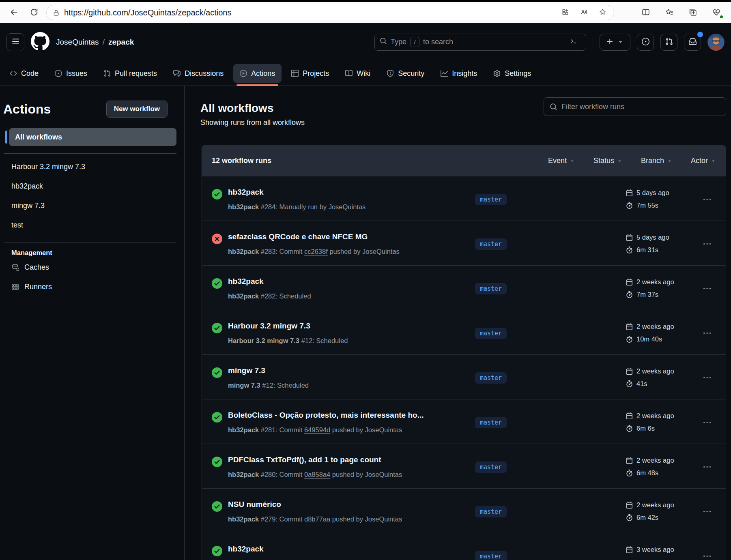  I want to click on breadcrumb-owner: JoseQuintas, so click(77, 42).